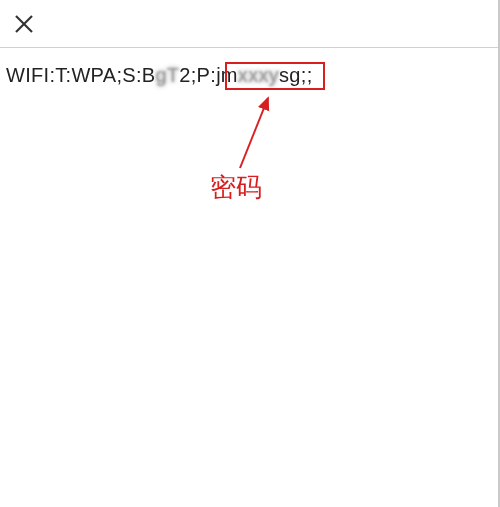 This screenshot has height=507, width=500. What do you see at coordinates (198, 75) in the screenshot?
I see `ssid-suffix: 2;P:` at bounding box center [198, 75].